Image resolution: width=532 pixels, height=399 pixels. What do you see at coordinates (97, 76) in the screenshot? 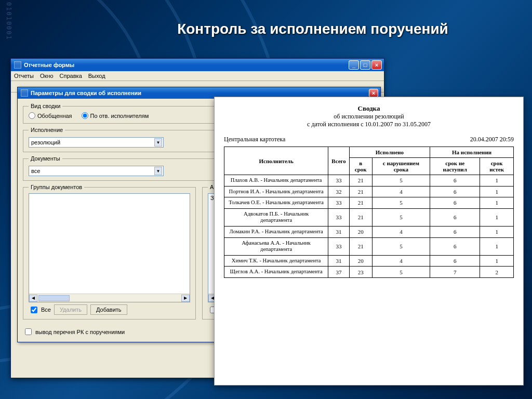
I see `menu-exit: Выход` at bounding box center [97, 76].